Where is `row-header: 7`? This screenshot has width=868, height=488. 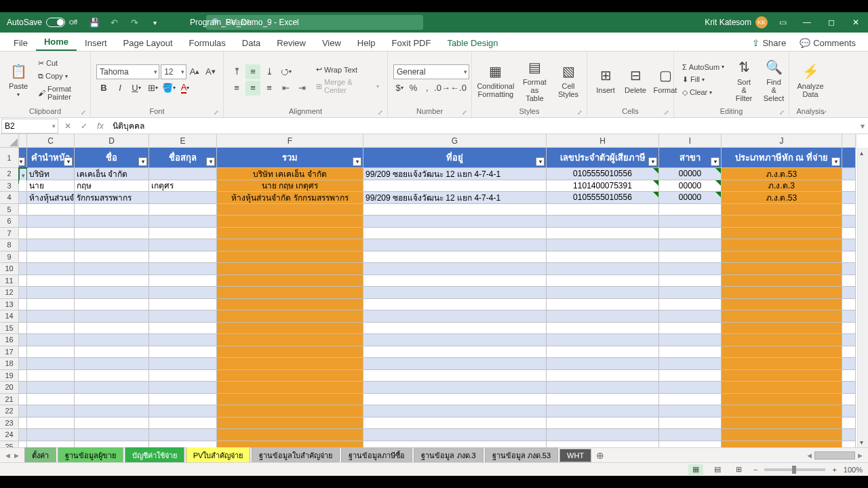
row-header: 7 is located at coordinates (9, 234).